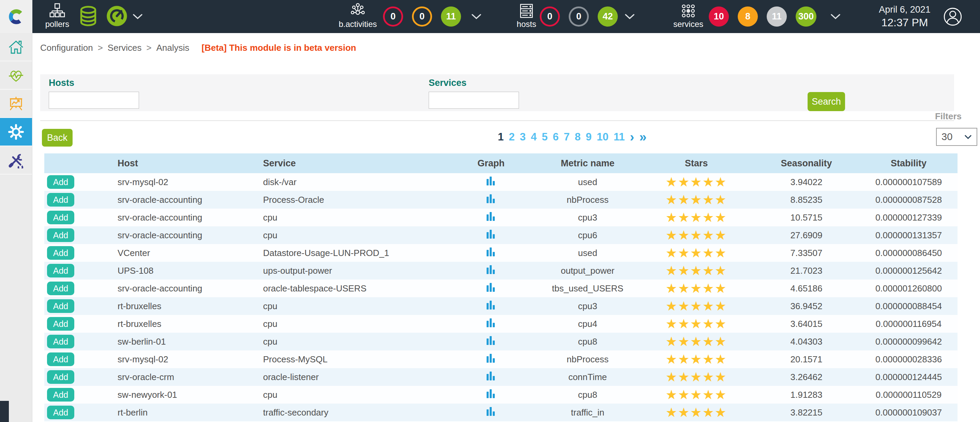 The width and height of the screenshot is (980, 422). Describe the element at coordinates (908, 218) in the screenshot. I see `stability-cell: 0.000000127339` at that location.